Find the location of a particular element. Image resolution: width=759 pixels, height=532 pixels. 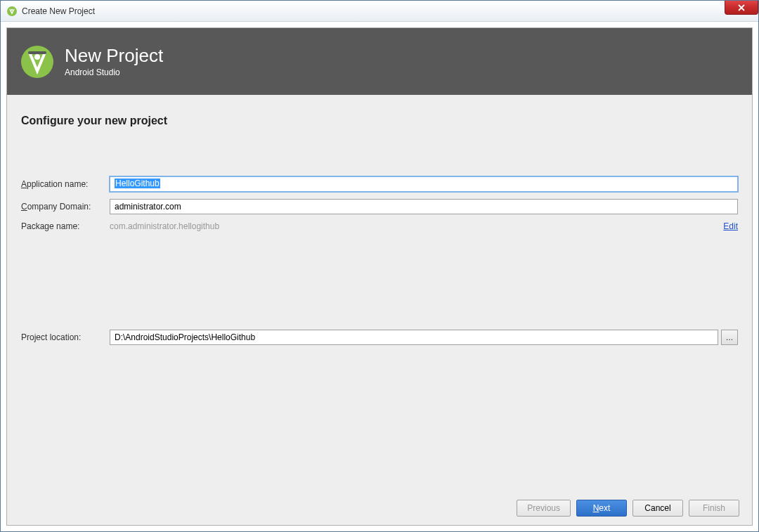

company-domain-label: Company Domain: is located at coordinates (65, 207).